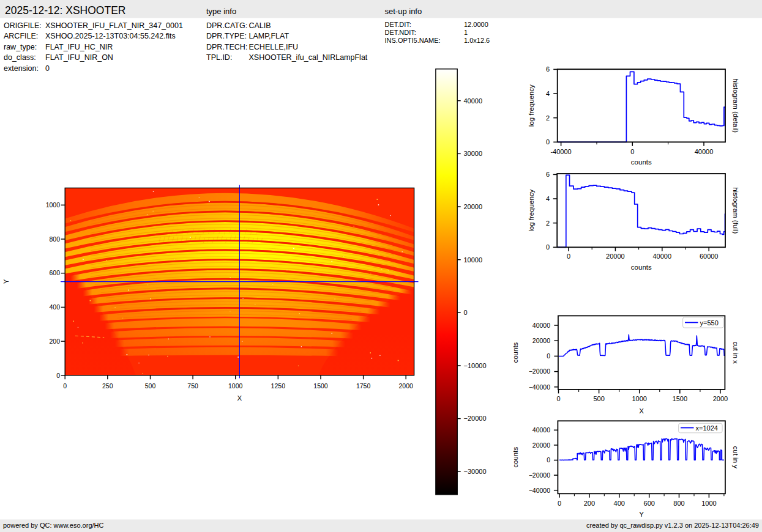 This screenshot has width=762, height=532. Describe the element at coordinates (278, 386) in the screenshot. I see `svg-text: 1250` at that location.